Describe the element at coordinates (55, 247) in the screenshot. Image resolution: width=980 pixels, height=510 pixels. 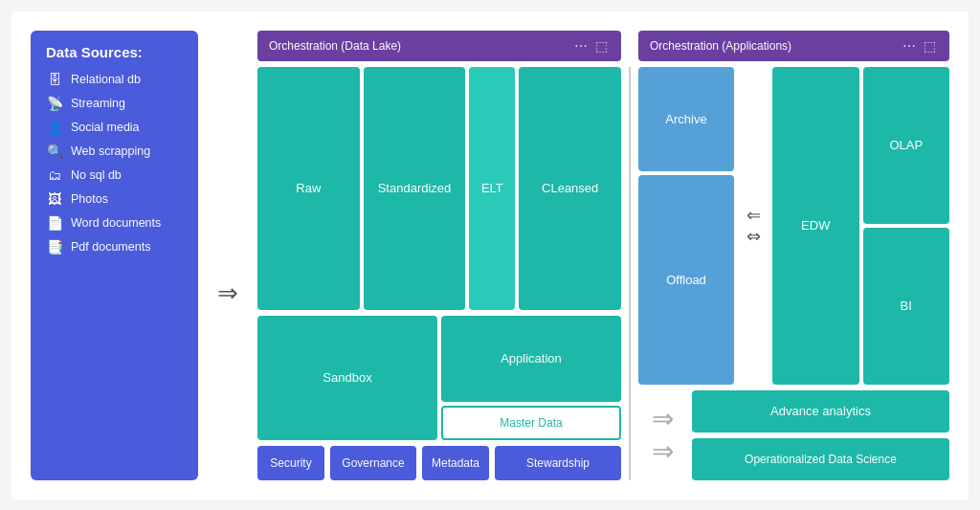
I see `pdf-docs-icon: 📑` at that location.